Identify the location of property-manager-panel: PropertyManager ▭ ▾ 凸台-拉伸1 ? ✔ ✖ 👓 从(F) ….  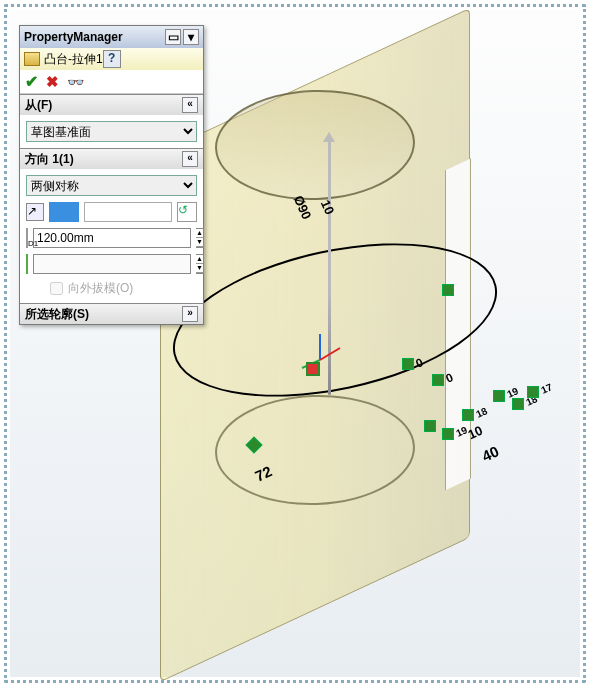
(112, 175).